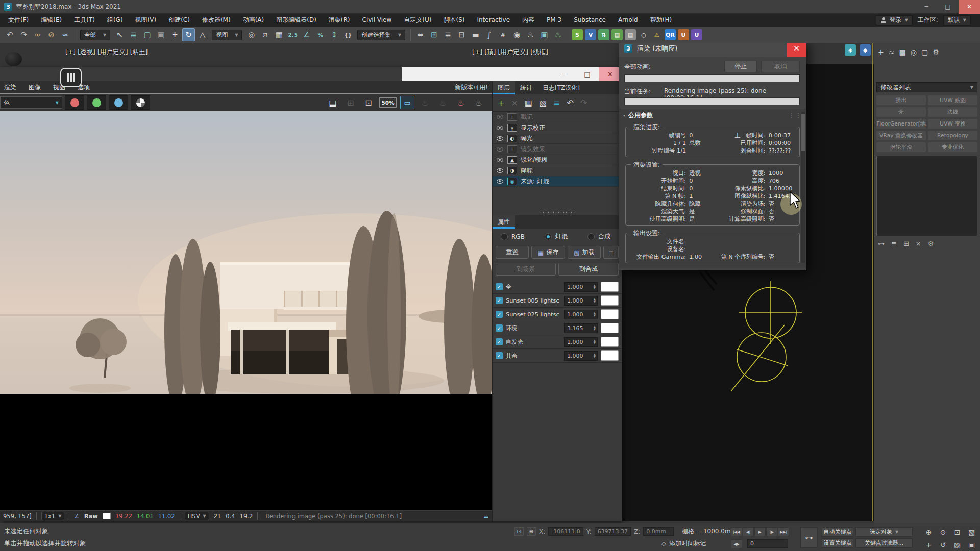  What do you see at coordinates (189, 35) in the screenshot?
I see `select-and-rotate-button: ↻` at bounding box center [189, 35].